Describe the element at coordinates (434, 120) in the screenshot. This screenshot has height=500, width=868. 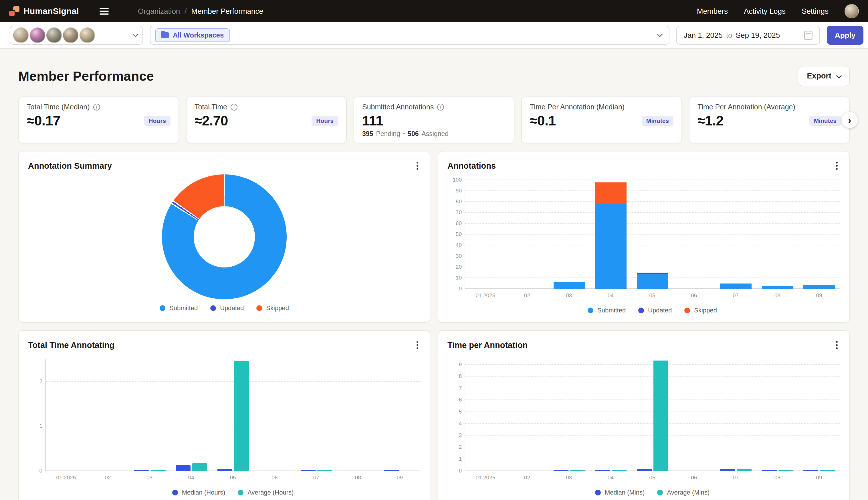
I see `stats-row: Total Time (Median) i ≈0.17 Hours Total …` at that location.